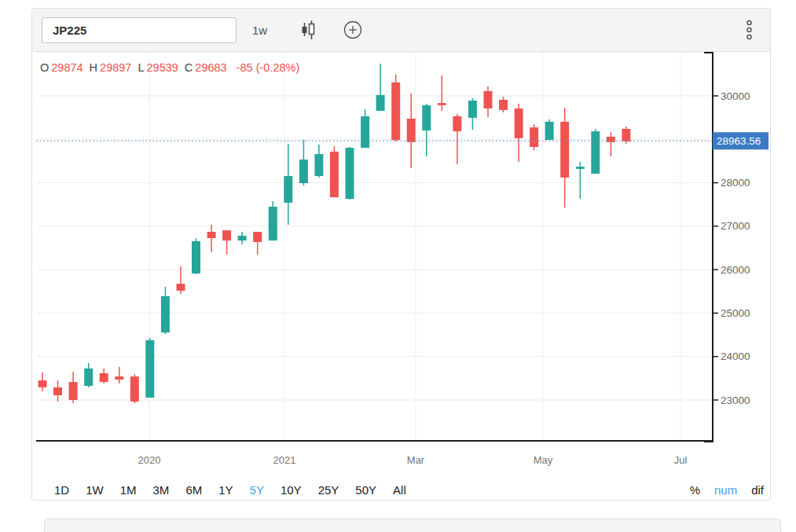 Image resolution: width=796 pixels, height=532 pixels. What do you see at coordinates (129, 490) in the screenshot?
I see `range-button-1M: 1M` at bounding box center [129, 490].